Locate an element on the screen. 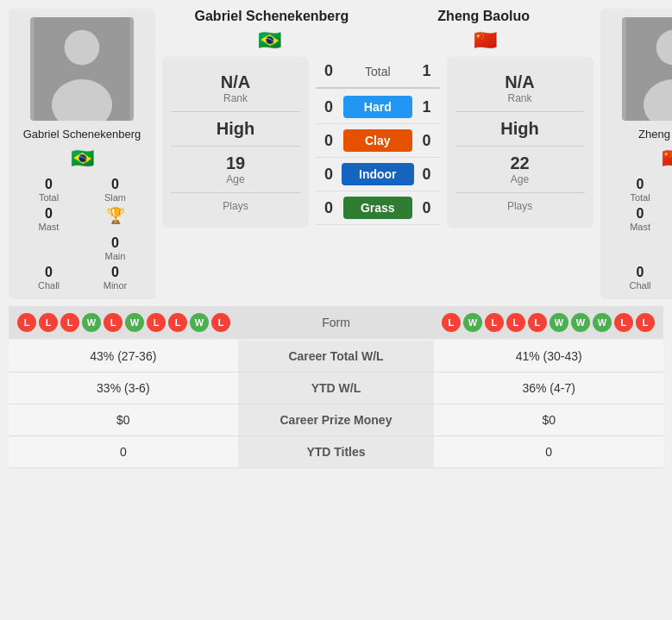 The image size is (672, 620). player-names-row: Gabriel Schenekenberg Zheng Baoluo is located at coordinates (378, 16).